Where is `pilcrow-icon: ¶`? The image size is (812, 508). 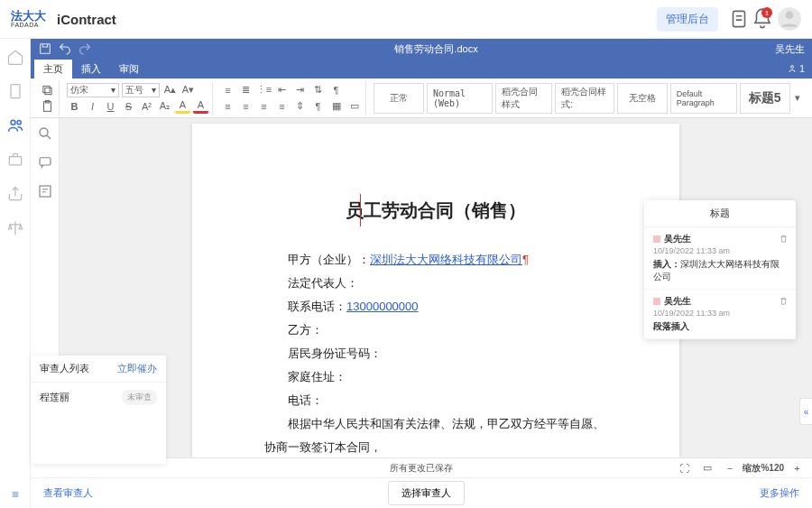 pilcrow-icon: ¶ is located at coordinates (336, 90).